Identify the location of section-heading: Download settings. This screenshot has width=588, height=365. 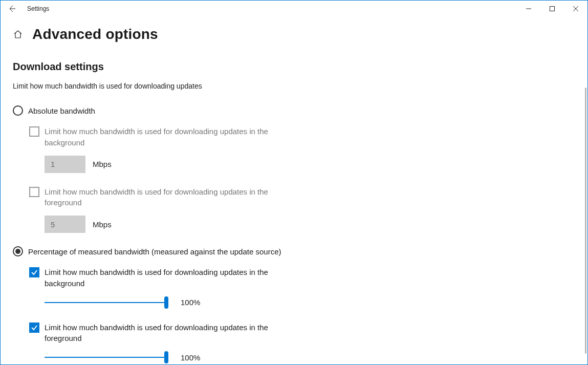
(294, 67).